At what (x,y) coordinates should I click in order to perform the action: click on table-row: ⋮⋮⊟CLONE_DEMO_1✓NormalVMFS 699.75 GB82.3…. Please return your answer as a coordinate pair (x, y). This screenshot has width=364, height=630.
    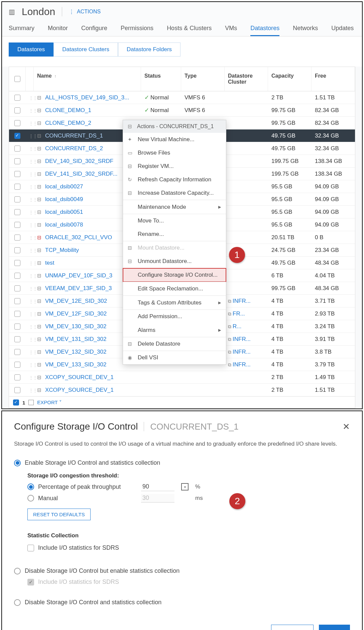
    Looking at the image, I should click on (182, 110).